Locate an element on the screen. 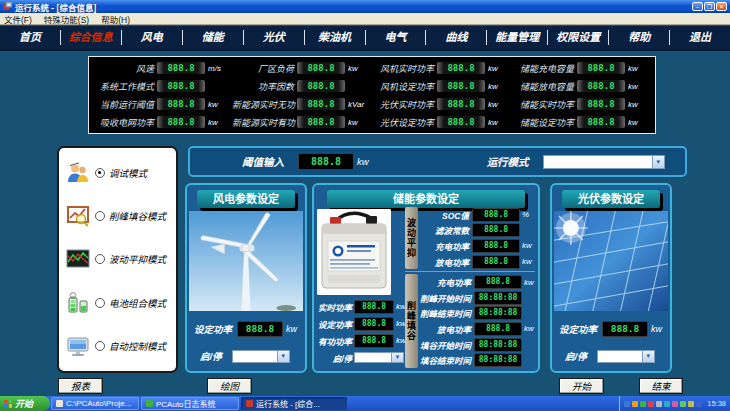 Image resolution: width=730 pixels, height=411 pixels. taskbar-item-run-system: 运行系统 - [综合... is located at coordinates (294, 404).